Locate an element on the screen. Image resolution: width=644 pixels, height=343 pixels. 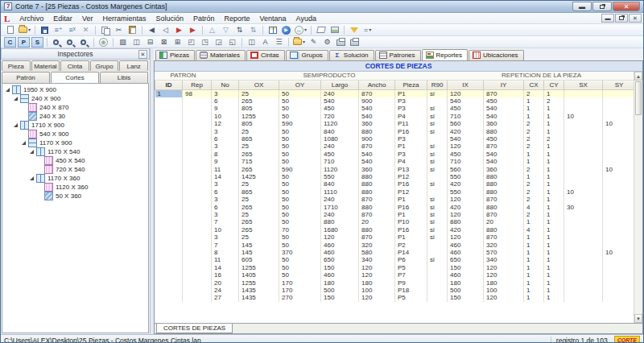
mdi-restore-button is located at coordinates (621, 18).